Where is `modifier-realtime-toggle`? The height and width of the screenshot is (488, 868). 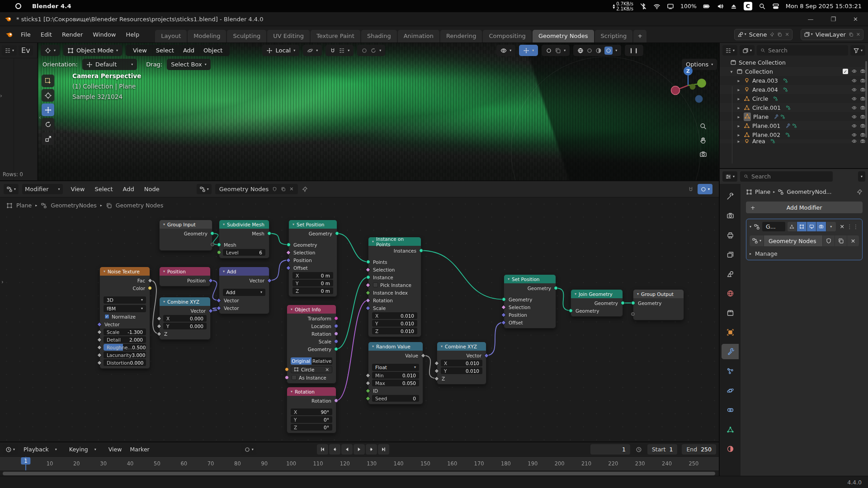
modifier-realtime-toggle is located at coordinates (812, 227).